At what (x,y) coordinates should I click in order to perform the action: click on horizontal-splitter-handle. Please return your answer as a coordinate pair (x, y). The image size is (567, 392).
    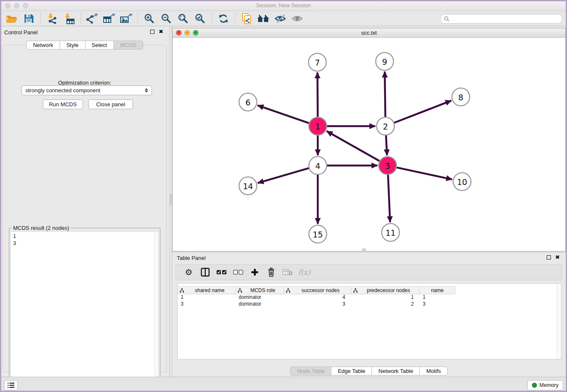
    Looking at the image, I should click on (364, 250).